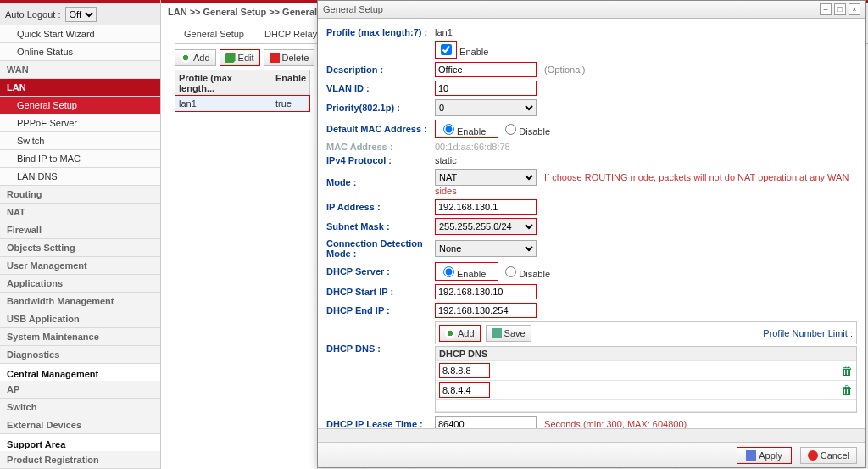 Image resolution: width=868 pixels, height=469 pixels. What do you see at coordinates (381, 88) in the screenshot?
I see `vlan-label: VLAN ID :` at bounding box center [381, 88].